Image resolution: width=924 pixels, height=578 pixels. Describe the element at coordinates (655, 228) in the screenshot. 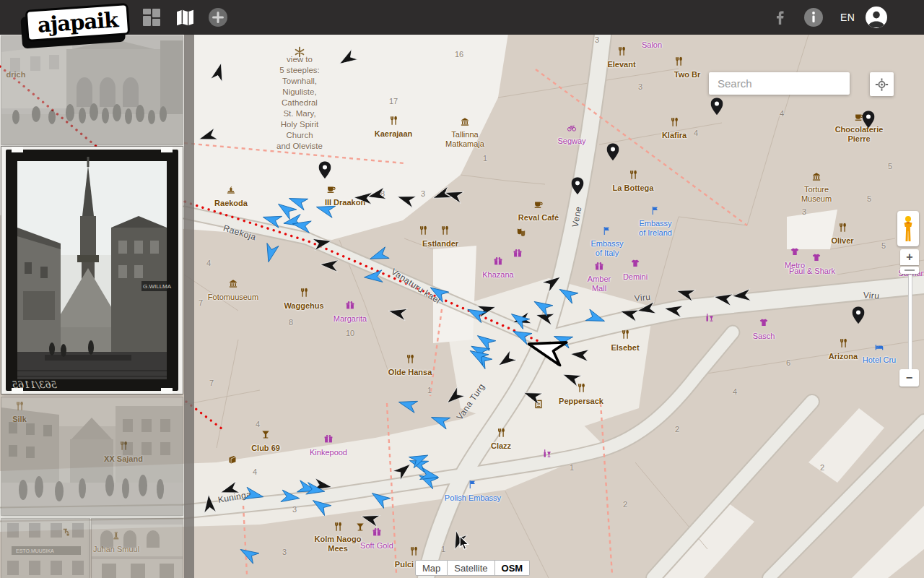

I see `poi-label: Embassy of Ireland` at that location.